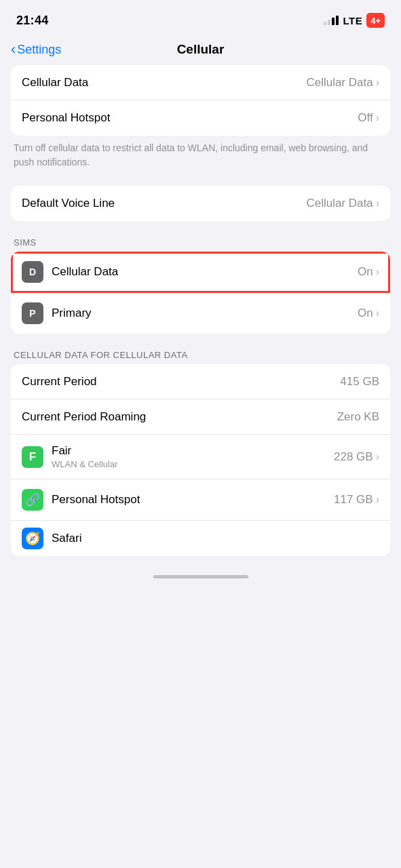  Describe the element at coordinates (201, 417) in the screenshot. I see `current-period-roaming-row: Current Period Roaming Zero KB` at that location.